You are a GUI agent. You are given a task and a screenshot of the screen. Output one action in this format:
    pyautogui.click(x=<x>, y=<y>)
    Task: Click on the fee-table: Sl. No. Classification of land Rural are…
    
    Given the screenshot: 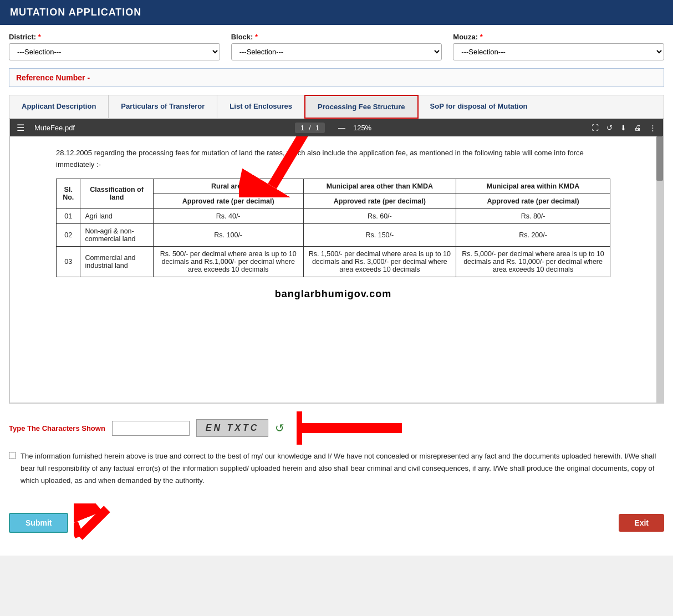 What is the action you would take?
    pyautogui.click(x=333, y=228)
    